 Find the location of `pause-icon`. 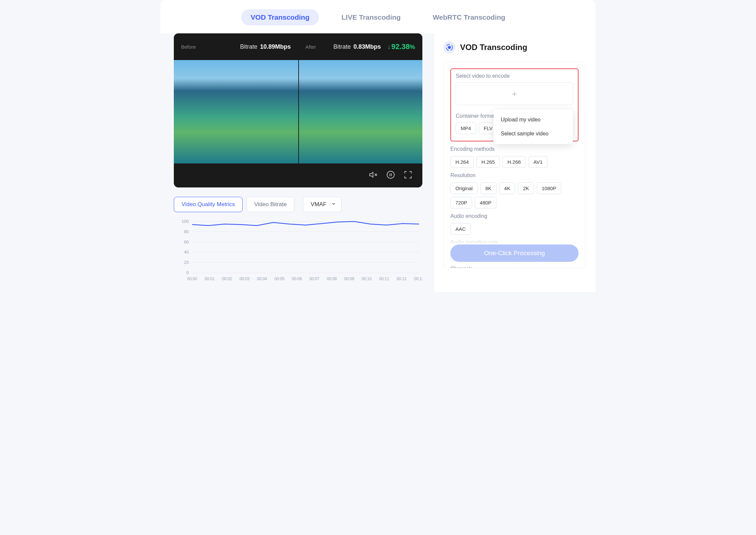

pause-icon is located at coordinates (391, 175).